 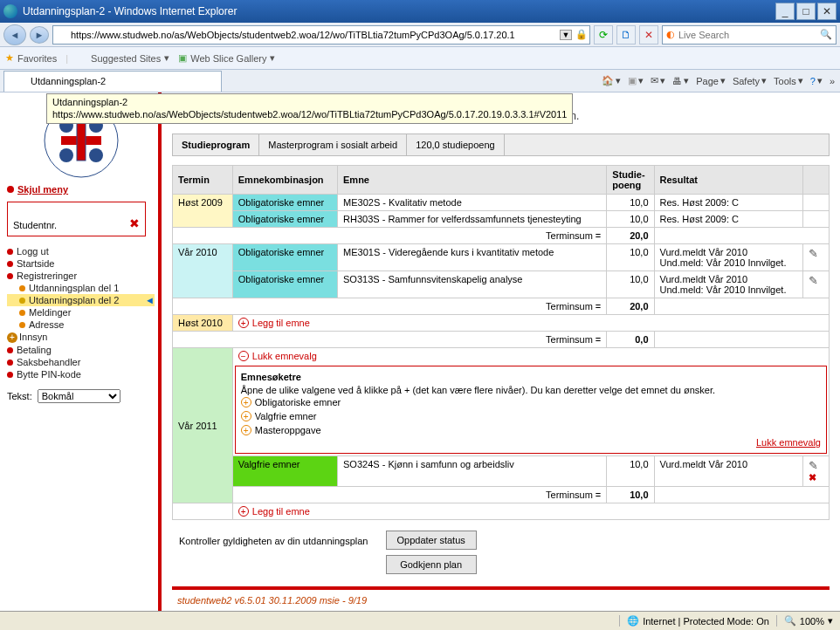 I want to click on nav-menu: Logg ut Startside Registreringer Utdanni…, so click(x=80, y=312).